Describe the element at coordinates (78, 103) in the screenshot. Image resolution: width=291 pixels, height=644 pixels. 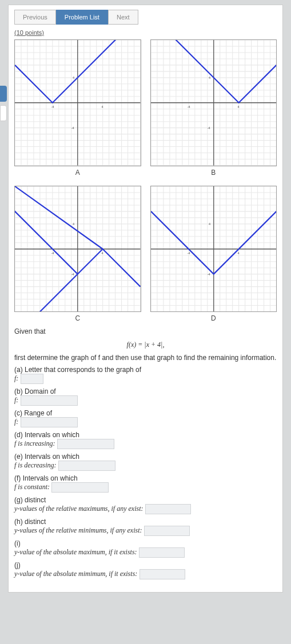
I see `graph-a: -44 4-4` at that location.